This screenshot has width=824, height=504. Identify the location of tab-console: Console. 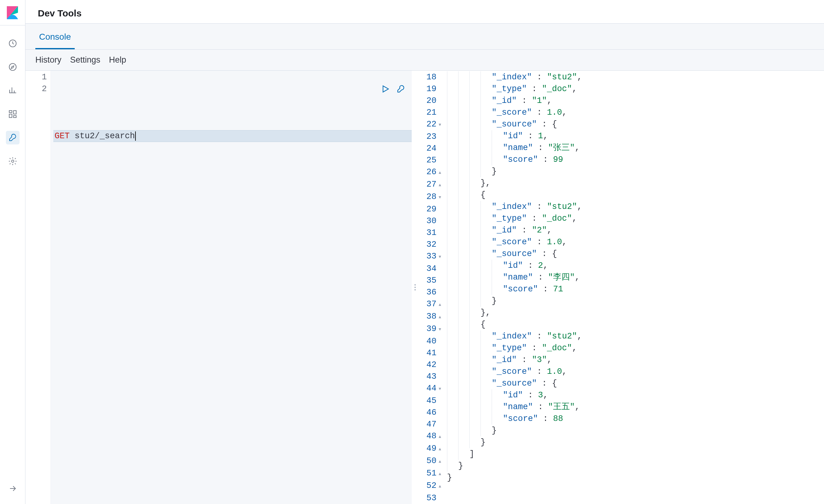
(55, 37).